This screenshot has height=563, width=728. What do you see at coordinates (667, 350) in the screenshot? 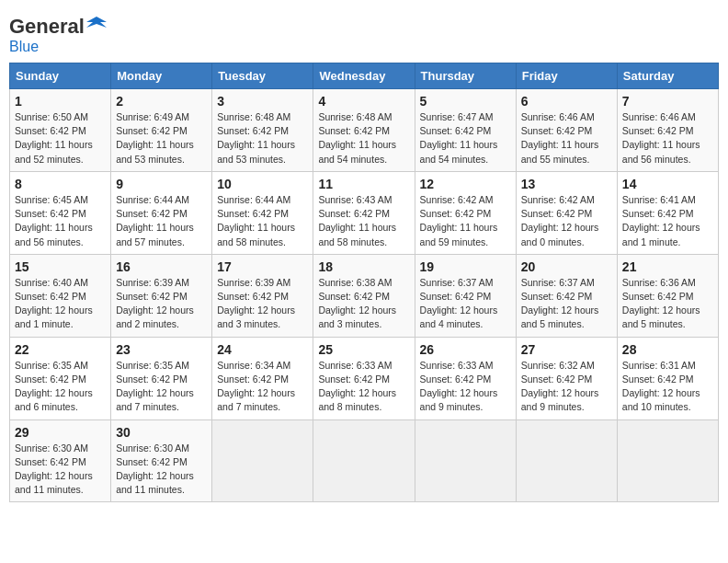
I see `day-number: 28` at bounding box center [667, 350].